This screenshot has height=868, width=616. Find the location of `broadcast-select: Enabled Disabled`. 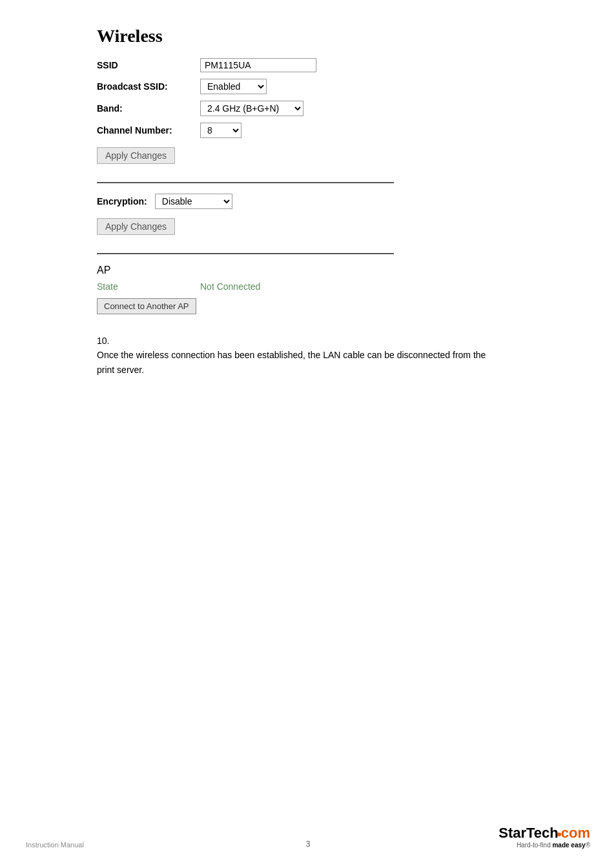

broadcast-select: Enabled Disabled is located at coordinates (234, 86).